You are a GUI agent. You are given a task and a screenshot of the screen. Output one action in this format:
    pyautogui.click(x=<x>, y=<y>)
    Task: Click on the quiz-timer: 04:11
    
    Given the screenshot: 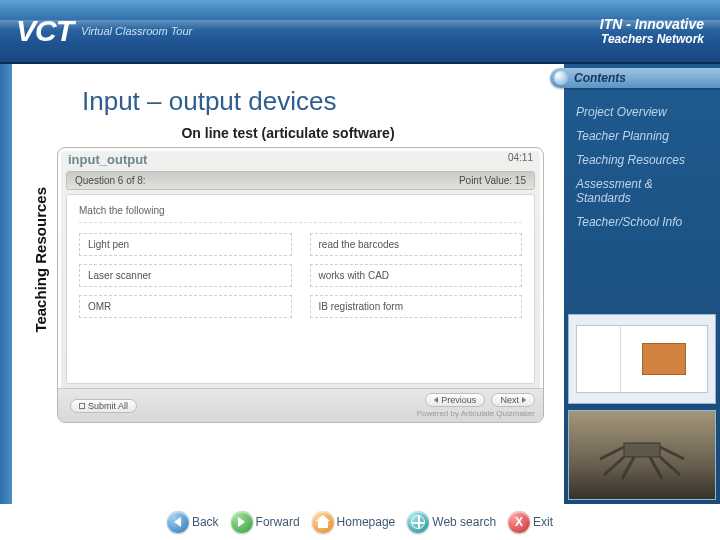 What is the action you would take?
    pyautogui.click(x=520, y=160)
    